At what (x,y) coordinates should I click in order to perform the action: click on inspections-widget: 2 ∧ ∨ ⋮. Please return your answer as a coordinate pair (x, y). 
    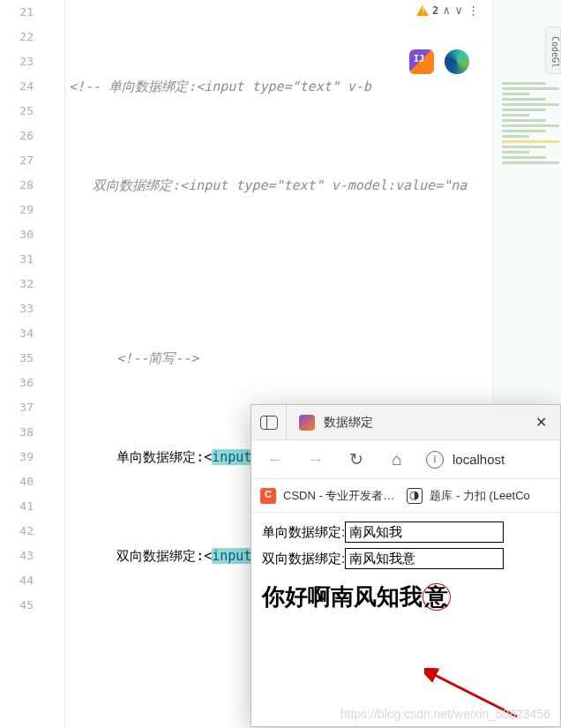
    Looking at the image, I should click on (448, 11).